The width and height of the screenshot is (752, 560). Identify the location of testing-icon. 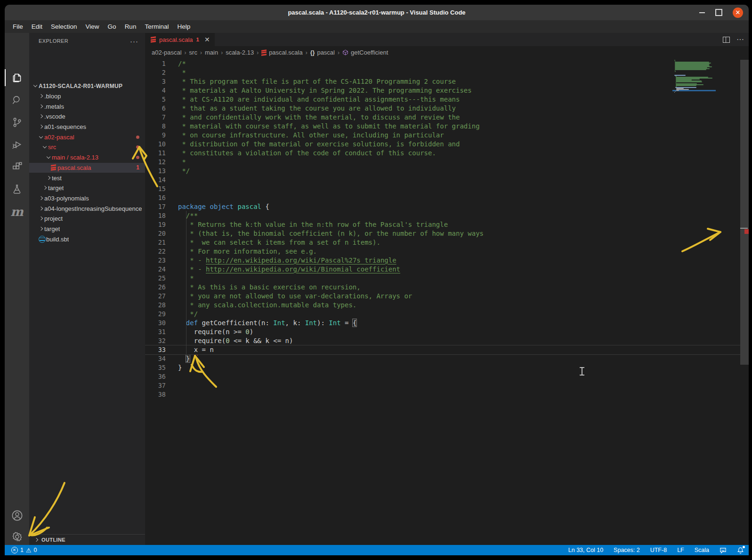
(17, 189).